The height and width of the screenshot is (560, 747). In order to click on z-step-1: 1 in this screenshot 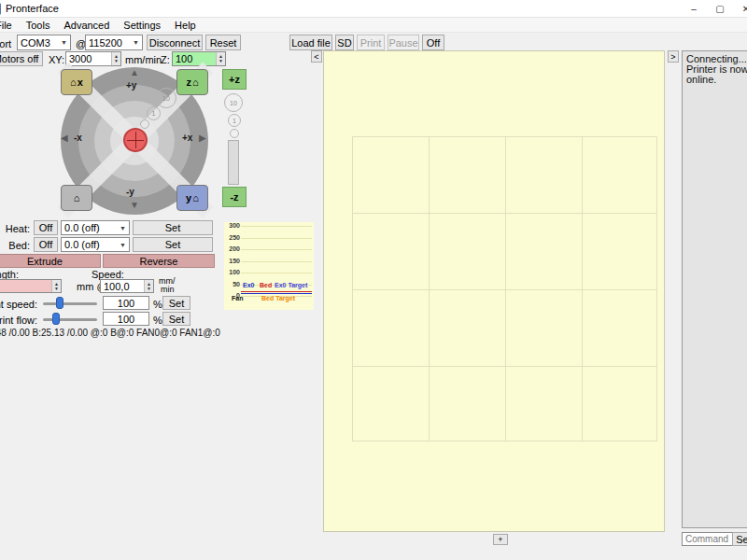, I will do `click(234, 120)`.